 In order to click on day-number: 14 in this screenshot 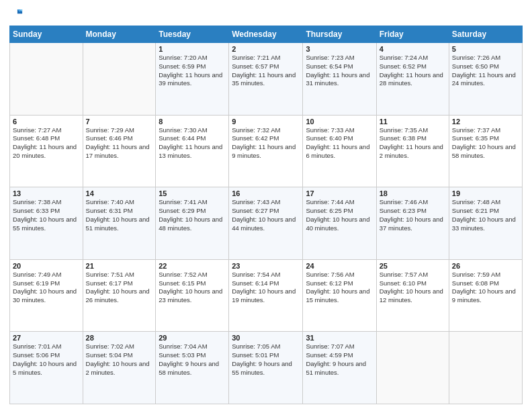, I will do `click(120, 193)`.